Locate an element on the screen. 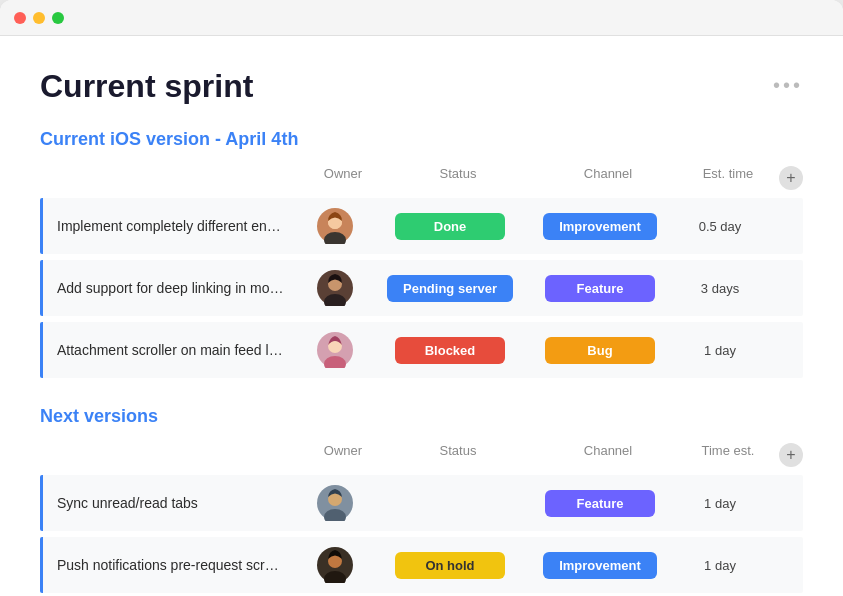  task-status: Done is located at coordinates (450, 226).